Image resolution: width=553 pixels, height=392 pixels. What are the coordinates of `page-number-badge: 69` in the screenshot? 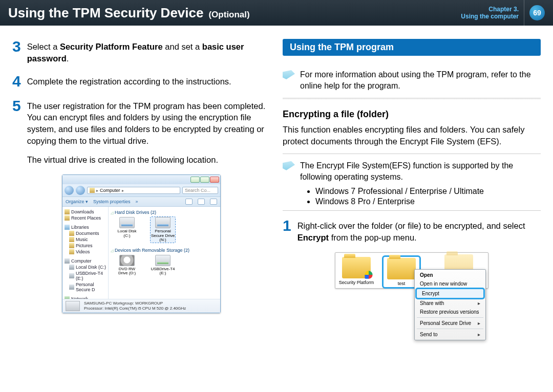 It's located at (537, 13).